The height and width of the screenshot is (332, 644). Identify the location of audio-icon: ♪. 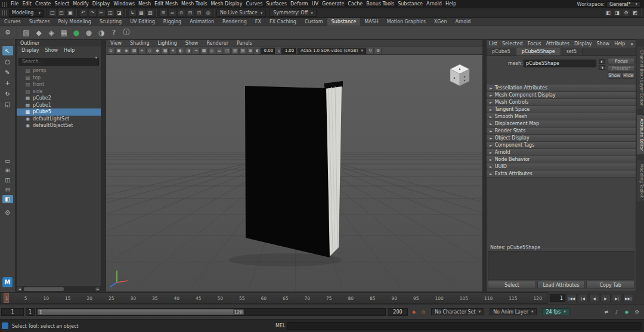
(617, 312).